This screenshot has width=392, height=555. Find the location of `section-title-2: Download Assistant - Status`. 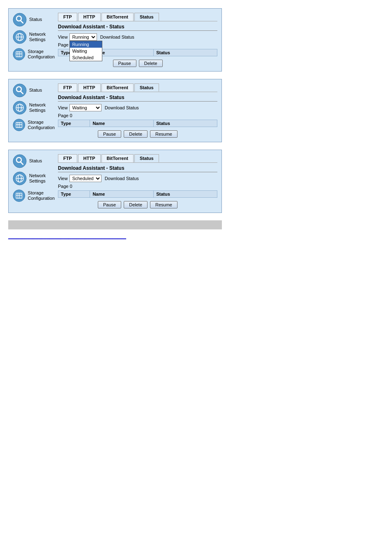

section-title-2: Download Assistant - Status is located at coordinates (138, 98).